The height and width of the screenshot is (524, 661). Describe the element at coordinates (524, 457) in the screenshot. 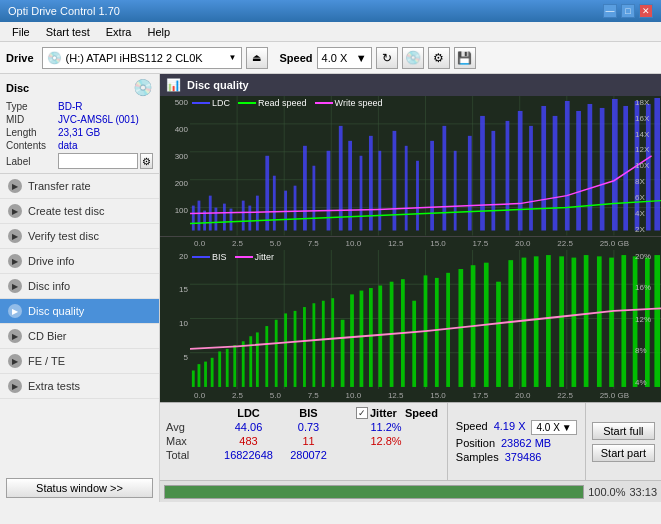

I see `samples-value: 379486` at that location.